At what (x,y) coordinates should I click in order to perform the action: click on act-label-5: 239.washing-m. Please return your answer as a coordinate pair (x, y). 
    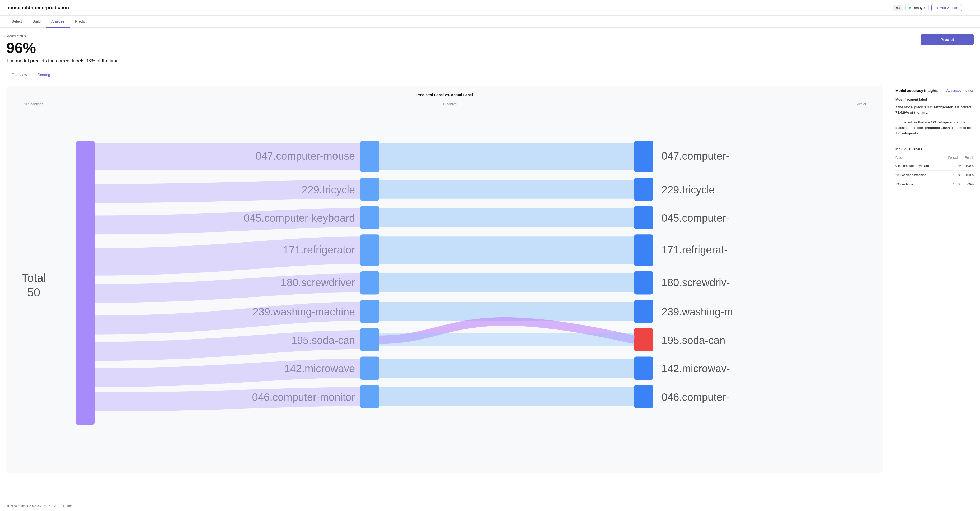
    Looking at the image, I should click on (697, 312).